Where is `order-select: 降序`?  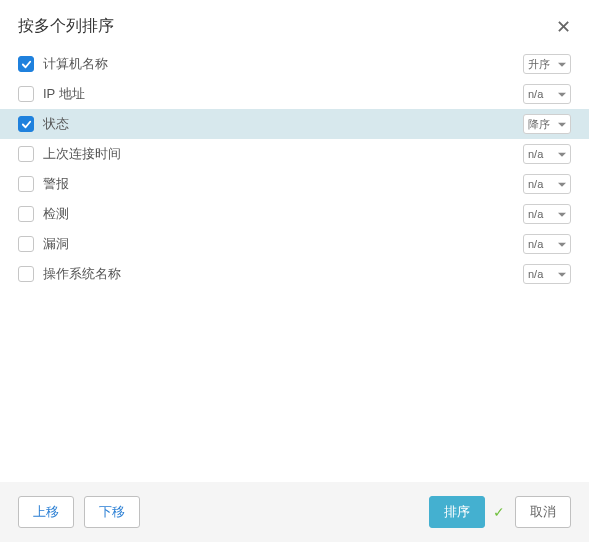
order-select: 降序 is located at coordinates (547, 124).